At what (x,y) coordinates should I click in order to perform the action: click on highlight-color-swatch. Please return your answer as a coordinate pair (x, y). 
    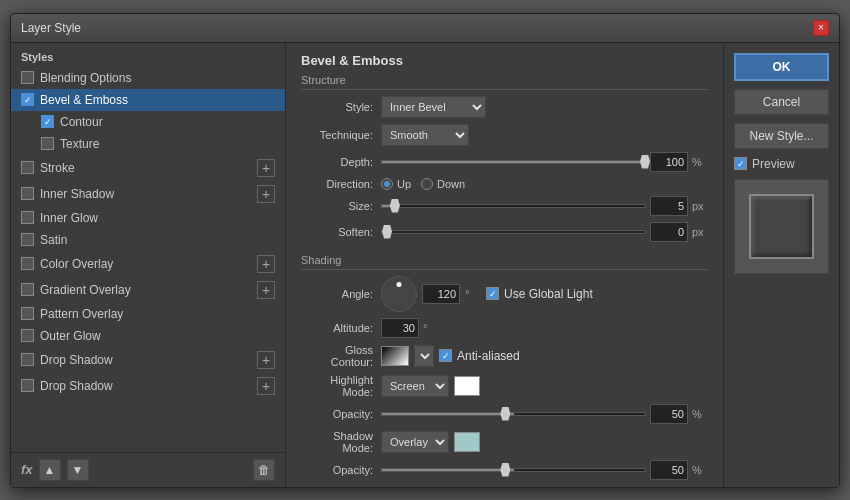
    Looking at the image, I should click on (467, 386).